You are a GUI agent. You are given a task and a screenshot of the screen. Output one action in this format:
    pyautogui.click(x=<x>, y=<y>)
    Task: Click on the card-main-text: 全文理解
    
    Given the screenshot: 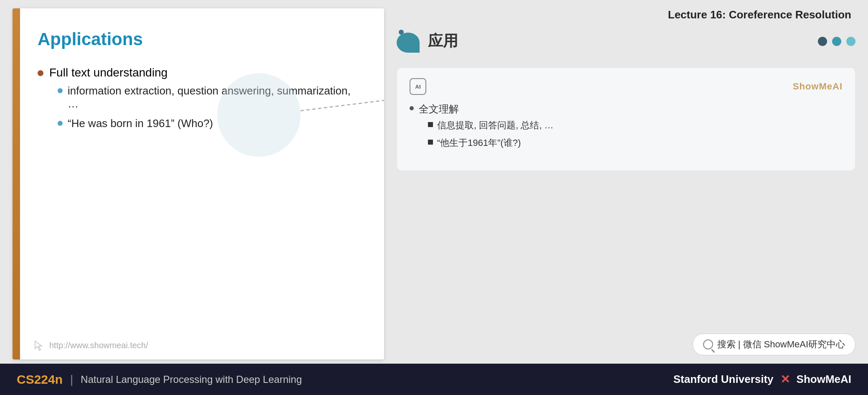 What is the action you would take?
    pyautogui.click(x=439, y=109)
    